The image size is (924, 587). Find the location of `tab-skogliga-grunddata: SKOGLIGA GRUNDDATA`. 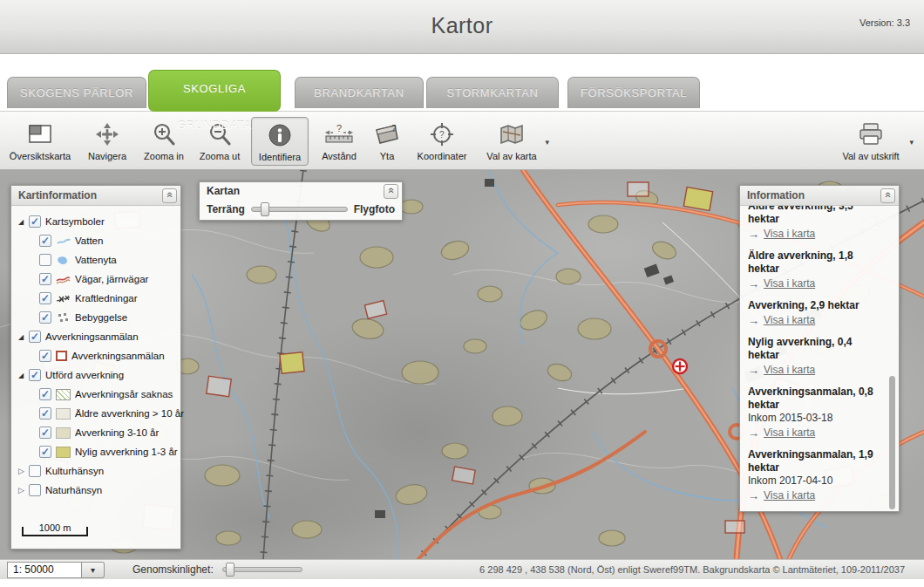

tab-skogliga-grunddata: SKOGLIGA GRUNDDATA is located at coordinates (214, 91).